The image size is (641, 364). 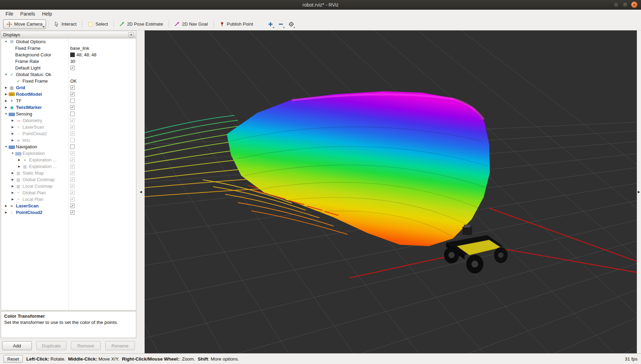 What do you see at coordinates (320, 359) in the screenshot?
I see `statusbar: Reset Left-Click: Rotate. Middle-Click: …` at bounding box center [320, 359].